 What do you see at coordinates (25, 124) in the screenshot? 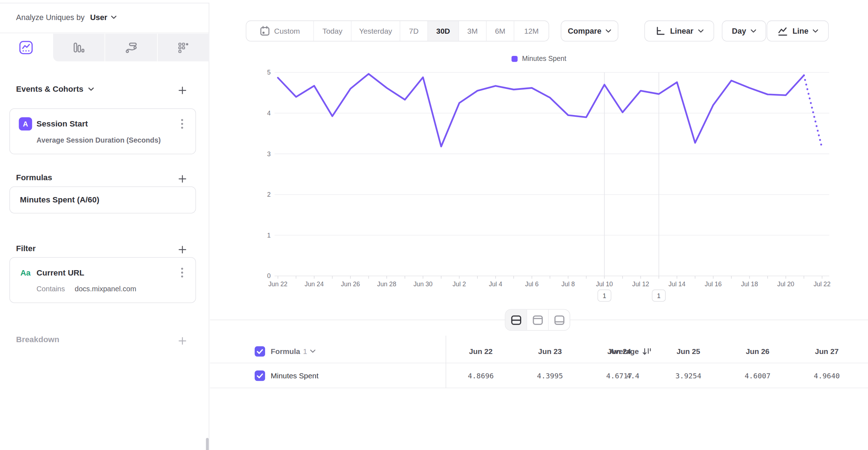
I see `event-letter-badge: A` at bounding box center [25, 124].